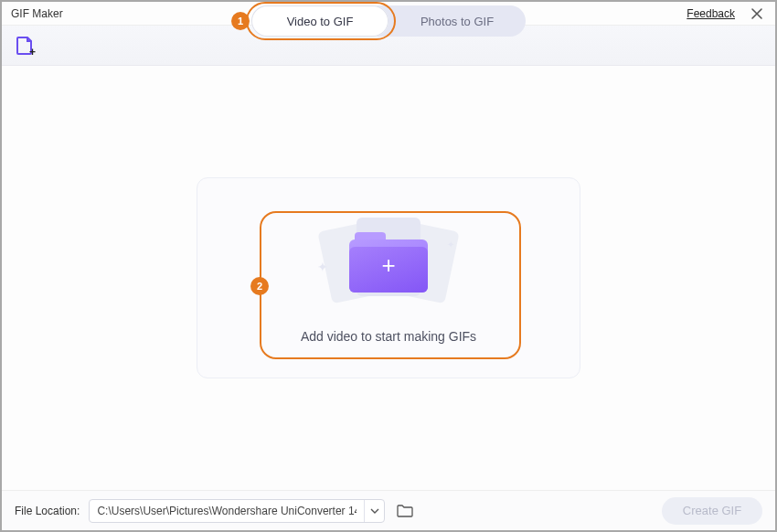  What do you see at coordinates (388, 21) in the screenshot?
I see `mode-tab-group: Video to GIF Photos to GIF 1` at bounding box center [388, 21].